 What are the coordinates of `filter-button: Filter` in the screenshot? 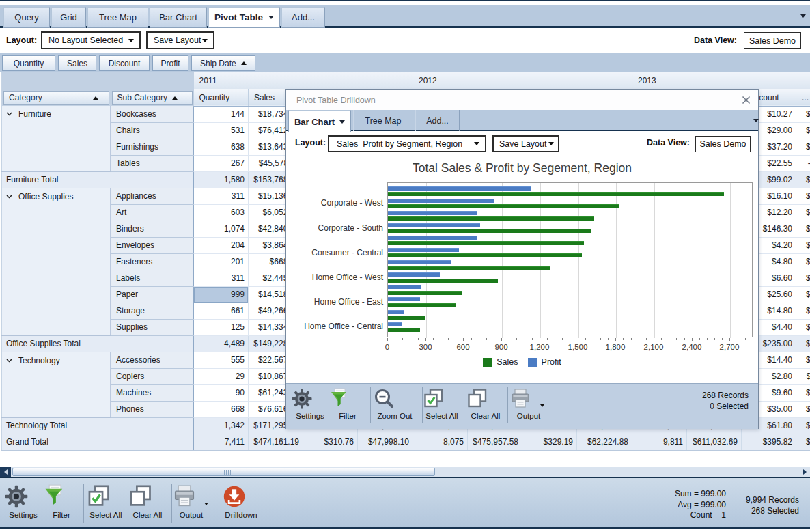 It's located at (61, 501).